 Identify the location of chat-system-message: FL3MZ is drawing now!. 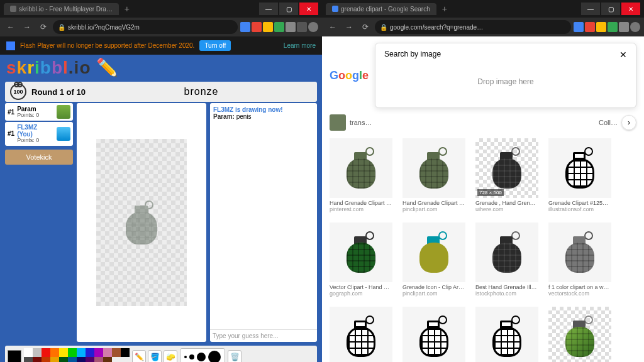
(264, 109).